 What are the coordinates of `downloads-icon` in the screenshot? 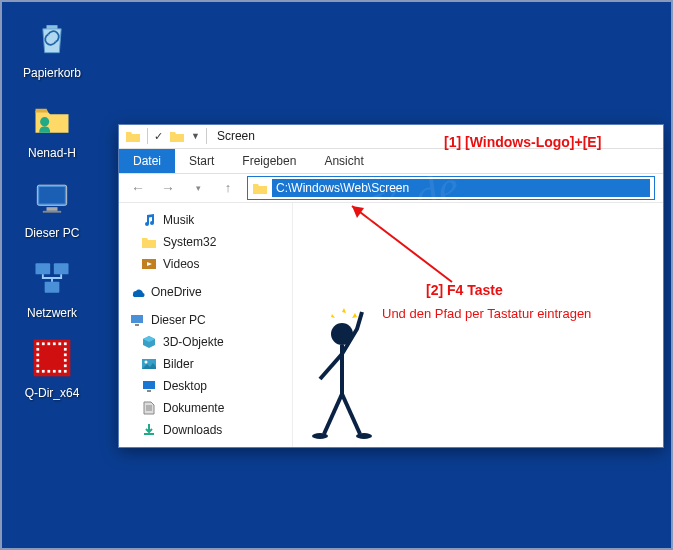 It's located at (149, 430).